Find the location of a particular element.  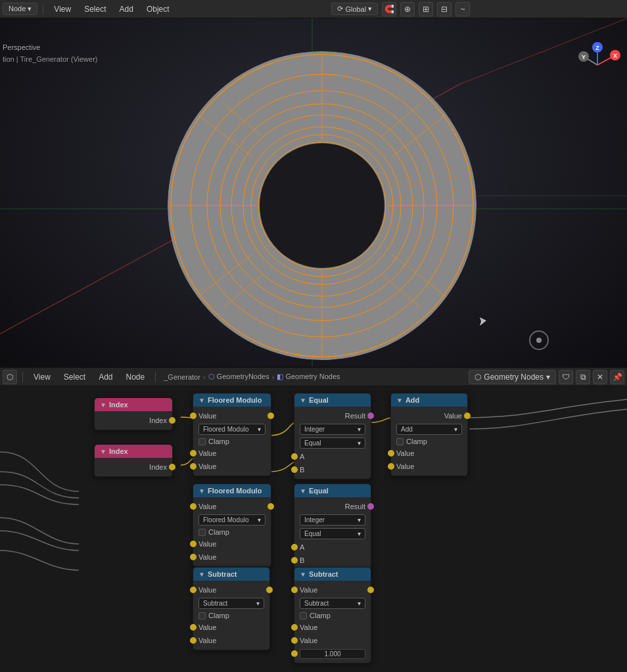

menu-select: Select is located at coordinates (95, 9).